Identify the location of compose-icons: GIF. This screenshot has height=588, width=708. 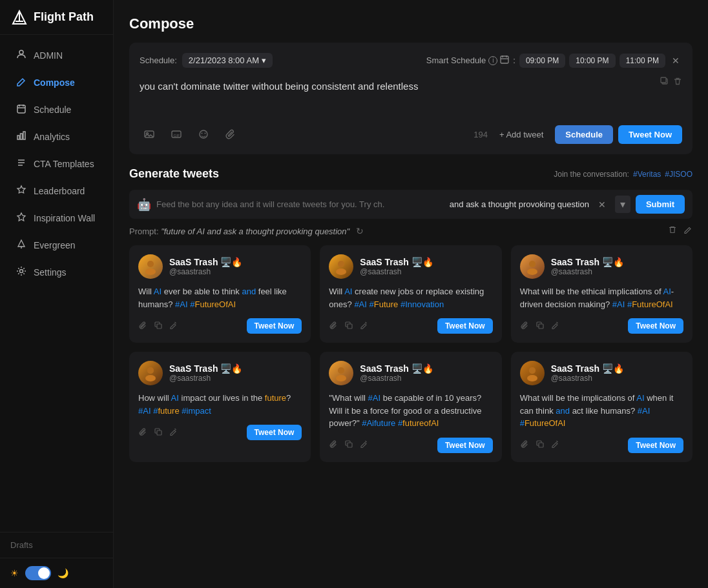
(190, 134).